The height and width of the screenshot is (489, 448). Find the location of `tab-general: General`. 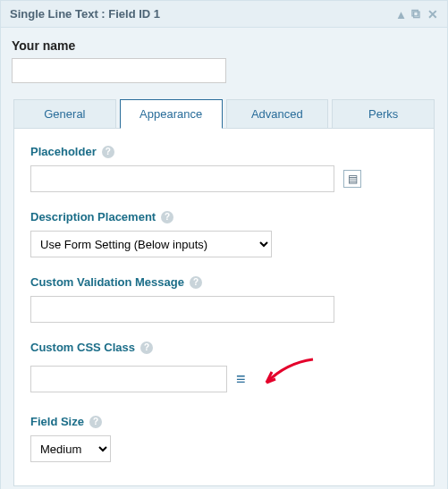

tab-general: General is located at coordinates (64, 114).